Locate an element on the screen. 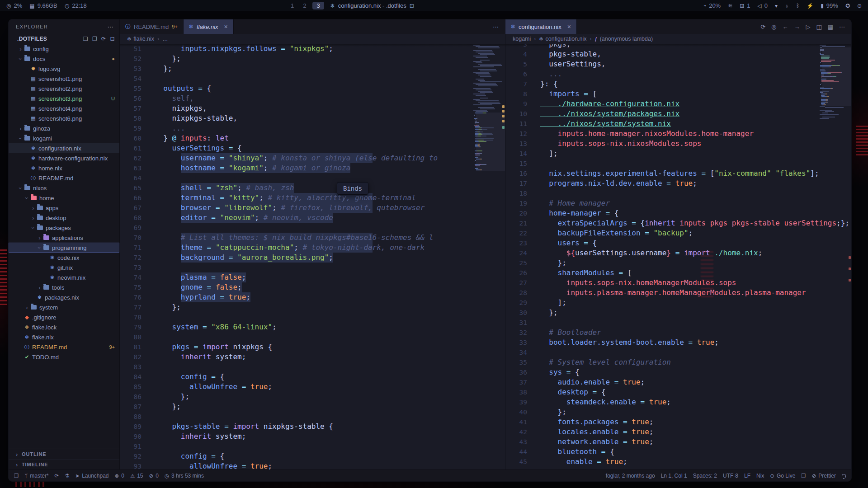 The image size is (868, 488). remote-window-icon: ❐ is located at coordinates (16, 476).